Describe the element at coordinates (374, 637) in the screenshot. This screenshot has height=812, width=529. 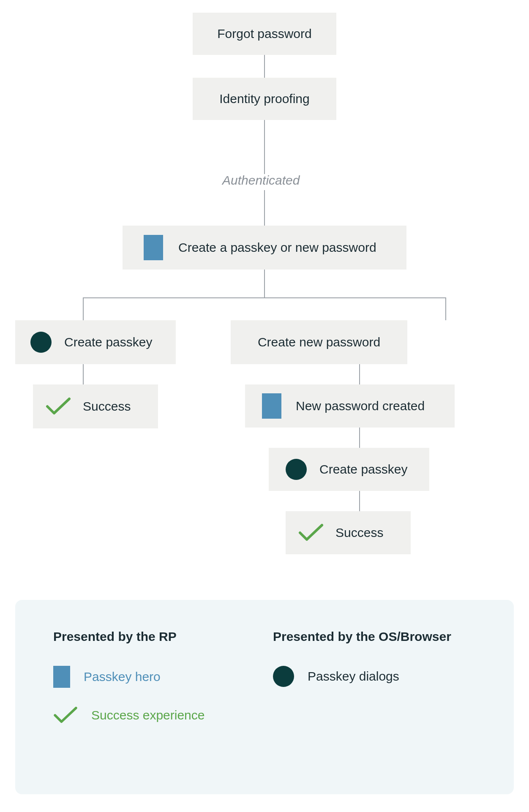
I see `legend-heading-os: Presented by the OS/Browser` at that location.